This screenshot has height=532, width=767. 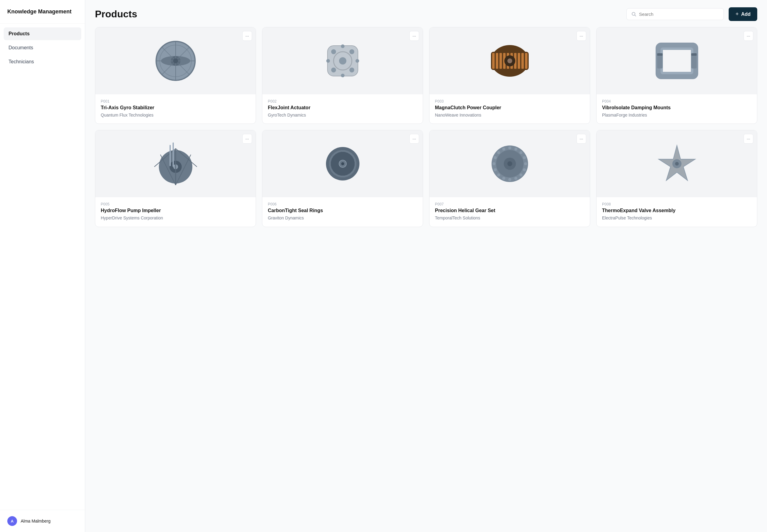 What do you see at coordinates (12, 521) in the screenshot?
I see `avatar: A` at bounding box center [12, 521].